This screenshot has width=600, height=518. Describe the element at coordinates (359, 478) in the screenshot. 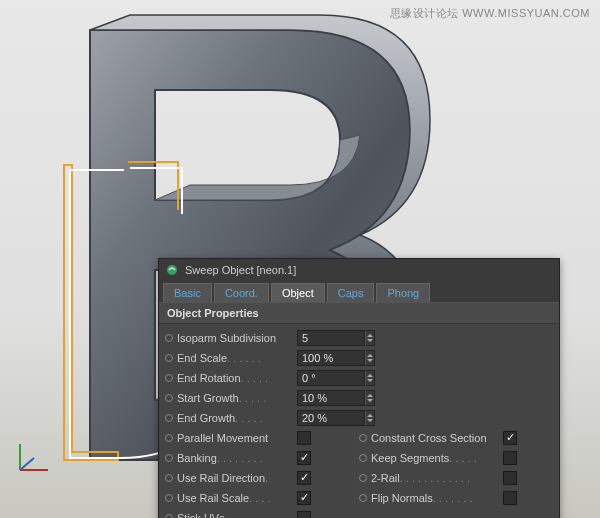

I see `row-raildir-2rail: Use Rail Direction . 2-Rail. . . . . . .…` at that location.